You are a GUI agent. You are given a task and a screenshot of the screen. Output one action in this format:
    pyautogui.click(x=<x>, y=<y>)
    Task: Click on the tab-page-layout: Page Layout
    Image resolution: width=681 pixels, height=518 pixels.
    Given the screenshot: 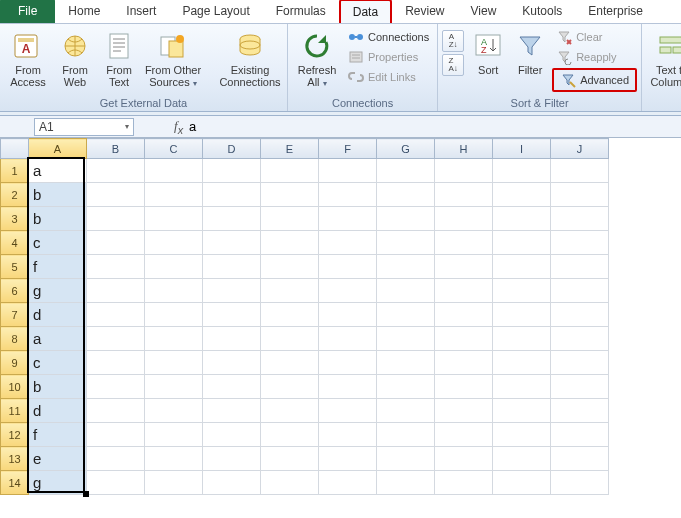 What is the action you would take?
    pyautogui.click(x=216, y=12)
    